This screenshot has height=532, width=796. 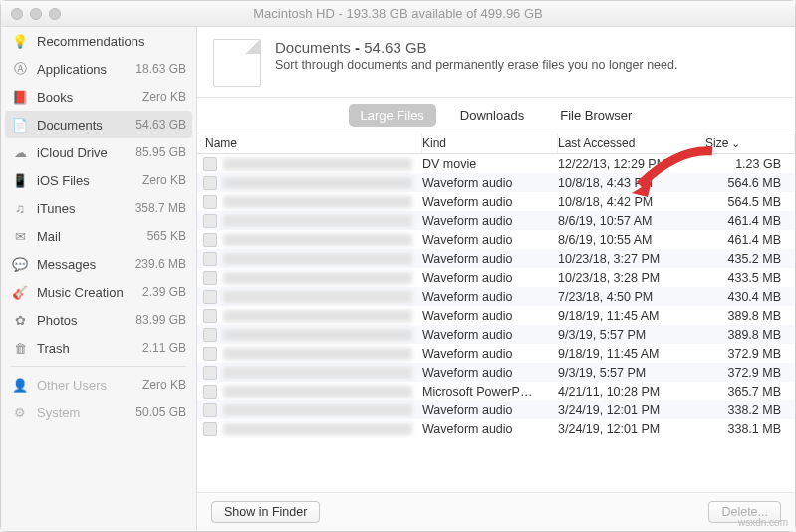 I want to click on sidebar-item-recommendations: 💡Recommendations, so click(x=99, y=41).